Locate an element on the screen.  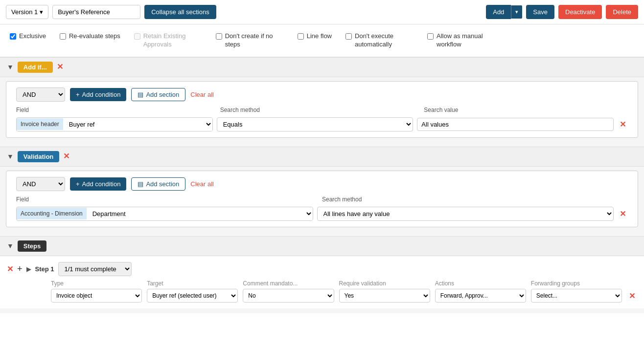
steps-badge: Steps is located at coordinates (32, 246).